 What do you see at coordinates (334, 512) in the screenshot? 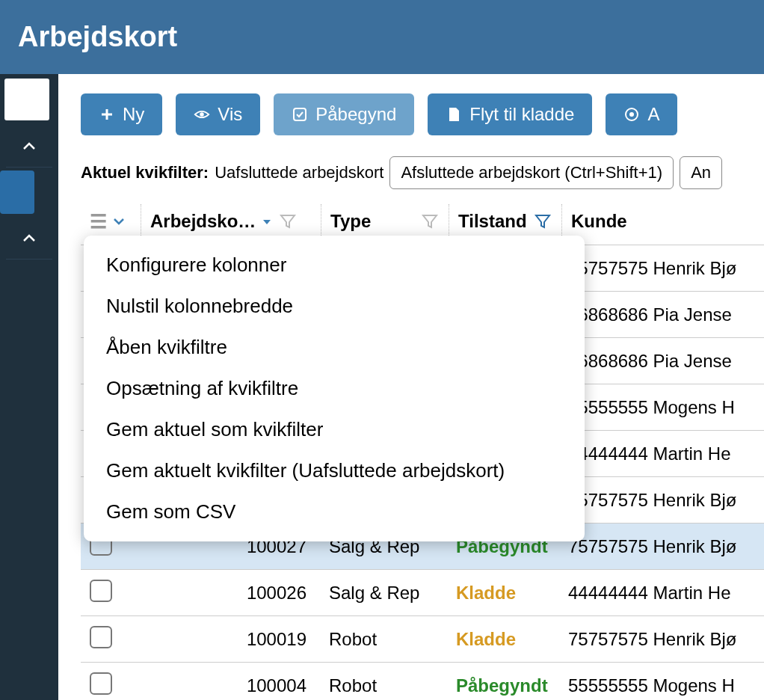
I see `menu-item-save-csv: Gem som CSV` at bounding box center [334, 512].